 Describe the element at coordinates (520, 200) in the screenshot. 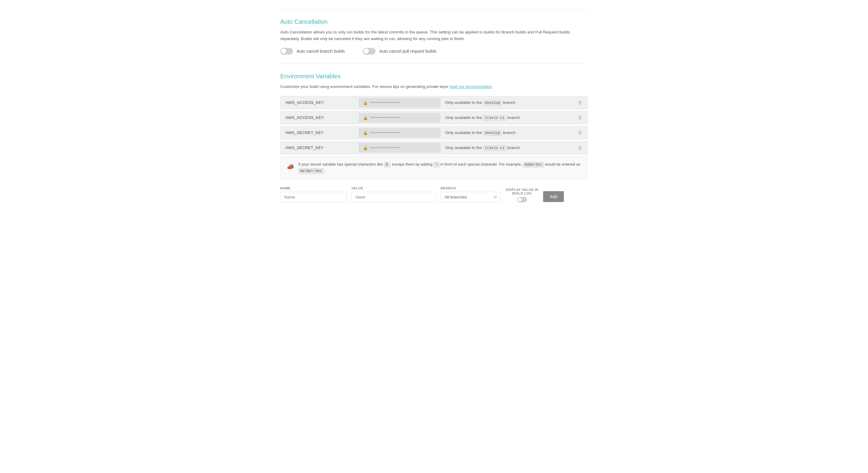

I see `display-value-toggle-knob` at that location.